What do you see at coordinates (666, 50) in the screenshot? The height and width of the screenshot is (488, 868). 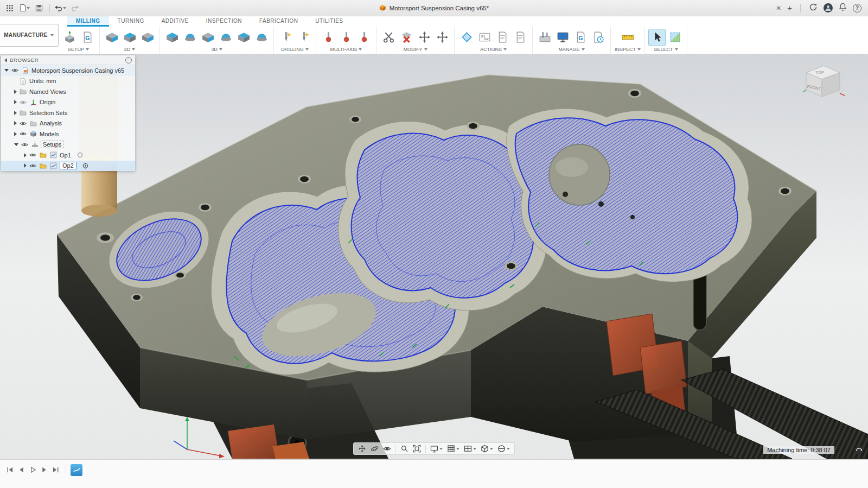 I see `group-label-select: SELECT` at bounding box center [666, 50].